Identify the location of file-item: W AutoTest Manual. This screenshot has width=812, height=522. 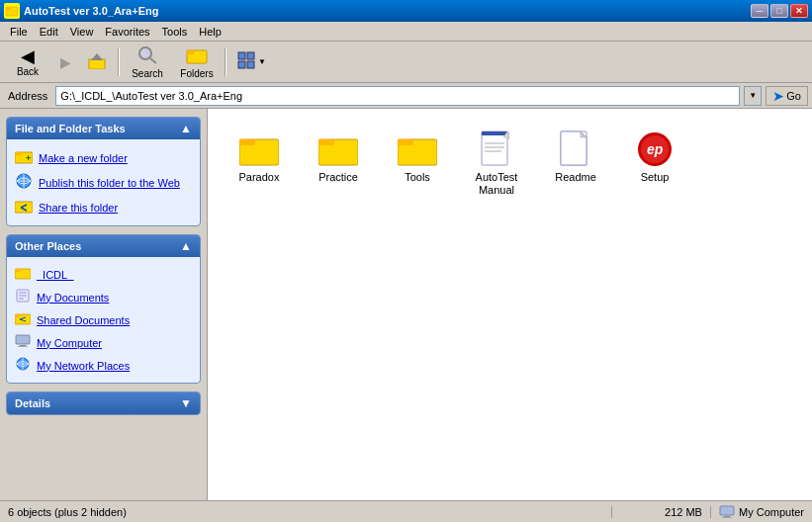
(496, 163).